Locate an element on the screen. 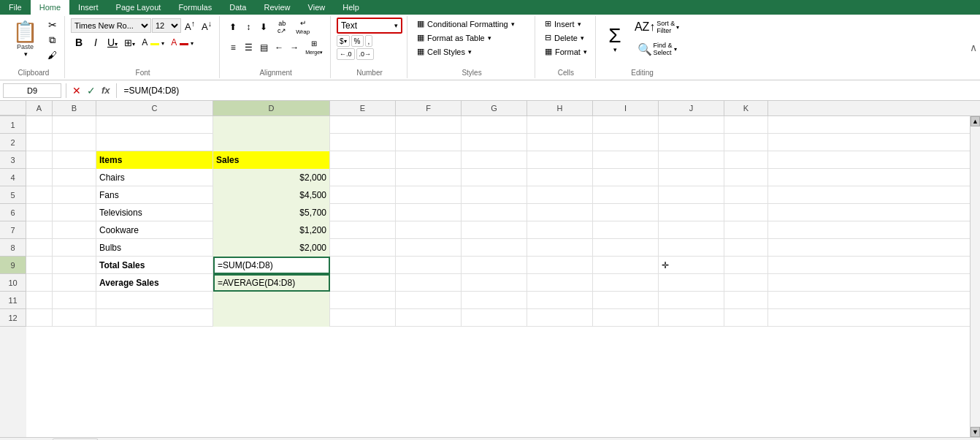 This screenshot has width=980, height=440. cell-c2 is located at coordinates (155, 143).